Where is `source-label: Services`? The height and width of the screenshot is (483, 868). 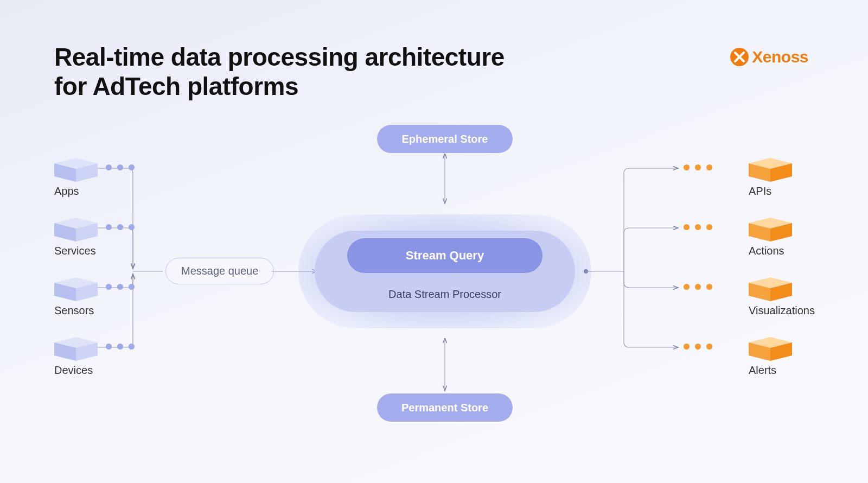
source-label: Services is located at coordinates (75, 251).